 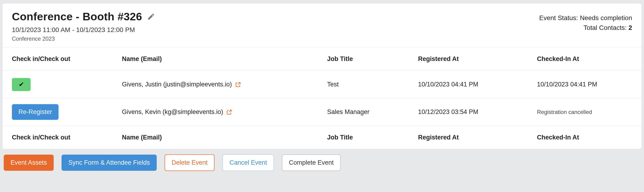 What do you see at coordinates (372, 138) in the screenshot?
I see `col-job-footer: Job Title` at bounding box center [372, 138].